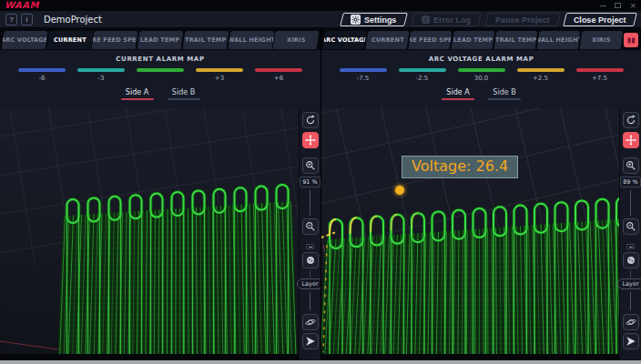  I want to click on project-name: DemoProject, so click(73, 20).